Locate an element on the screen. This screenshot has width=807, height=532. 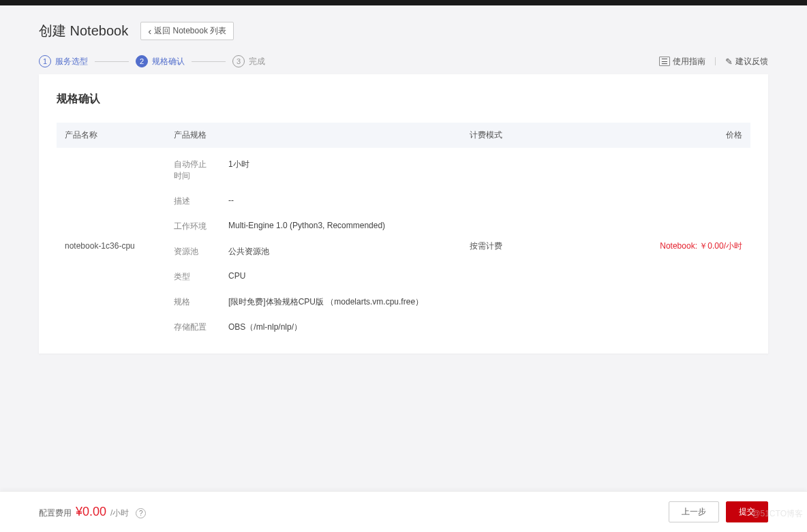
divider is located at coordinates (716, 61).